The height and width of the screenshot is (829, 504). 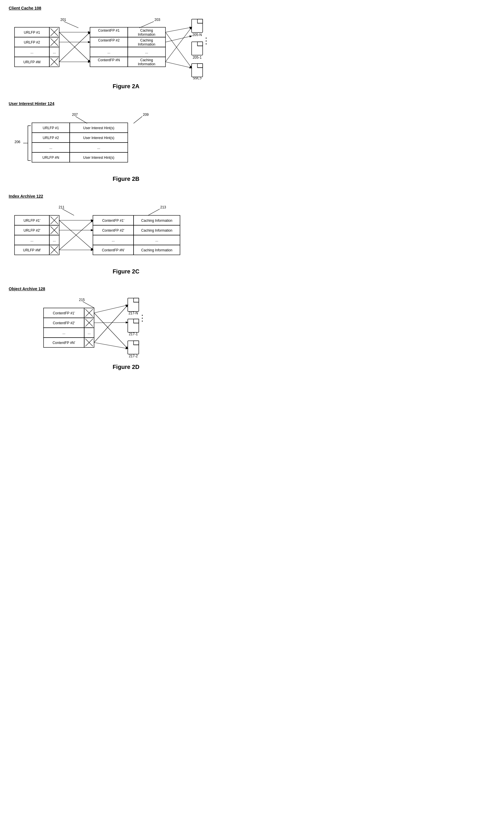 What do you see at coordinates (197, 35) in the screenshot?
I see `svg-text: 205-N` at bounding box center [197, 35].